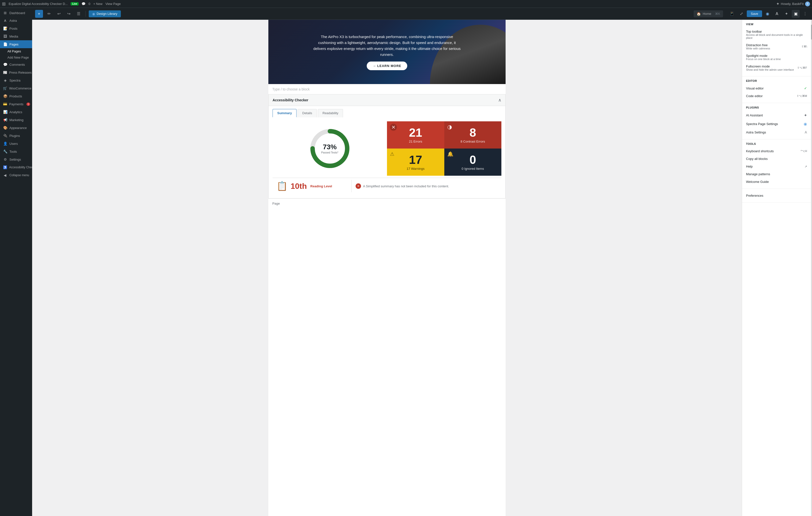  I want to click on view-page-link: View Page, so click(113, 4).